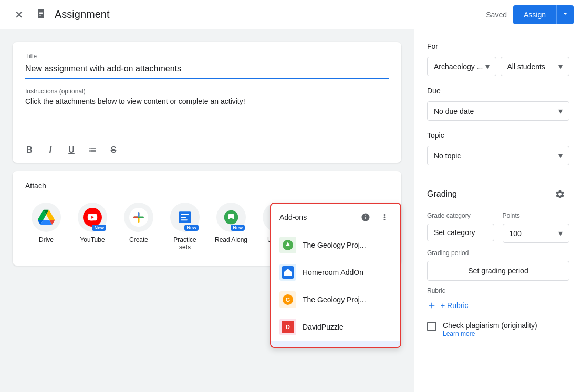  What do you see at coordinates (288, 300) in the screenshot?
I see `addon-geology2-icon: G` at bounding box center [288, 300].